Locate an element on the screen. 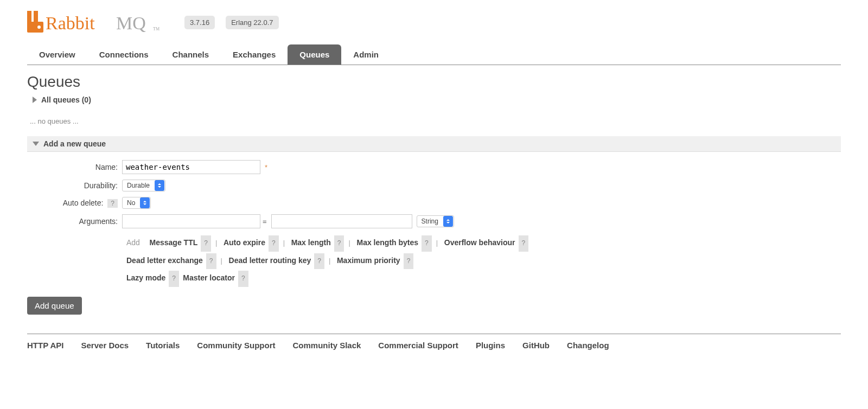  shortcut-max-length: Max length is located at coordinates (311, 242).